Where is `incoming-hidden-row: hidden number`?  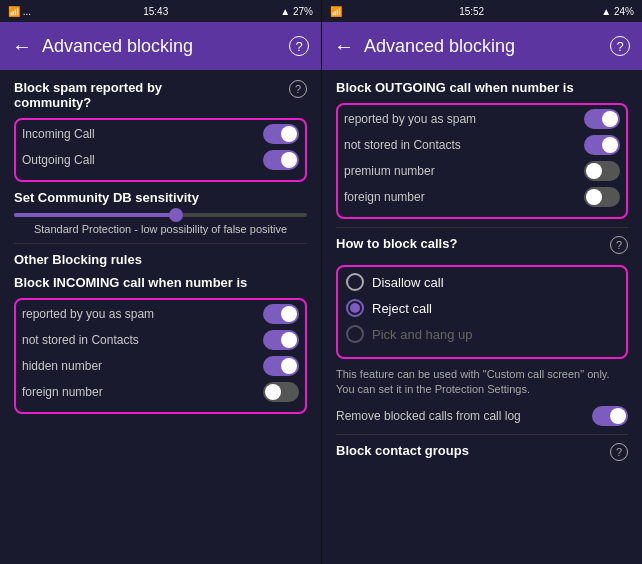 incoming-hidden-row: hidden number is located at coordinates (160, 366).